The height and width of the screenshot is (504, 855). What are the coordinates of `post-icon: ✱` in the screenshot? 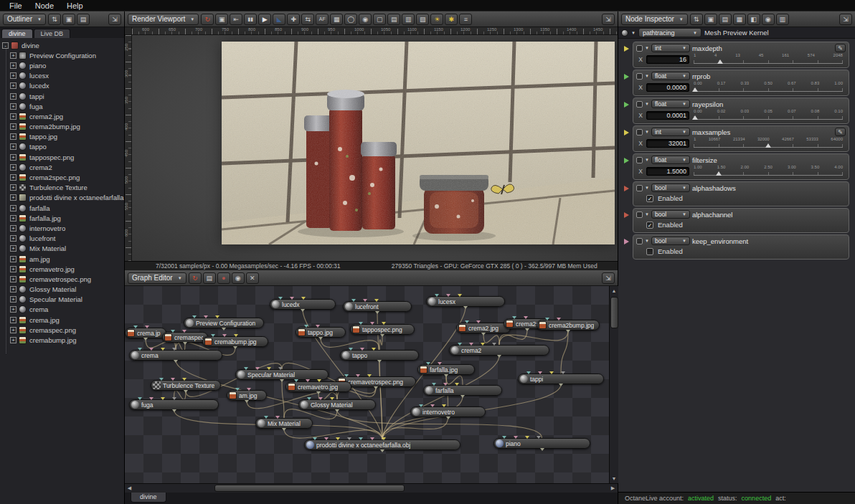 It's located at (451, 19).